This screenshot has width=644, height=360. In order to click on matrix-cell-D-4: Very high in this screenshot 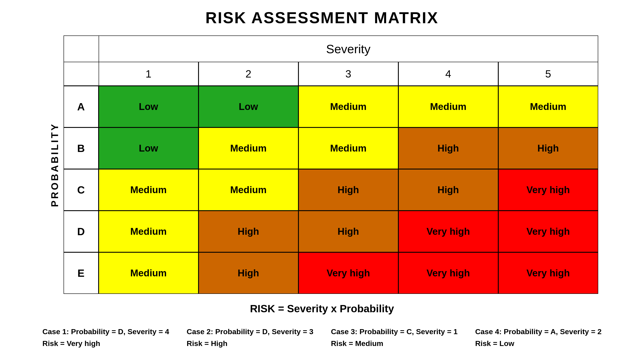, I will do `click(448, 231)`.